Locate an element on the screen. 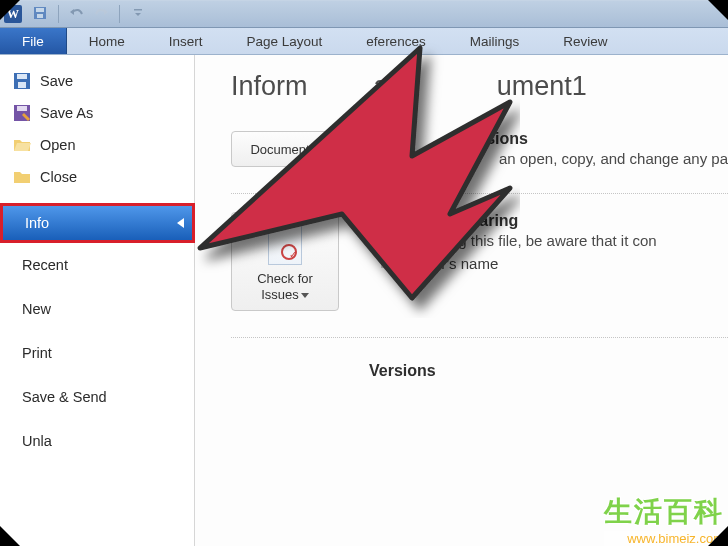 The image size is (728, 546). menu-label: Save is located at coordinates (56, 81).